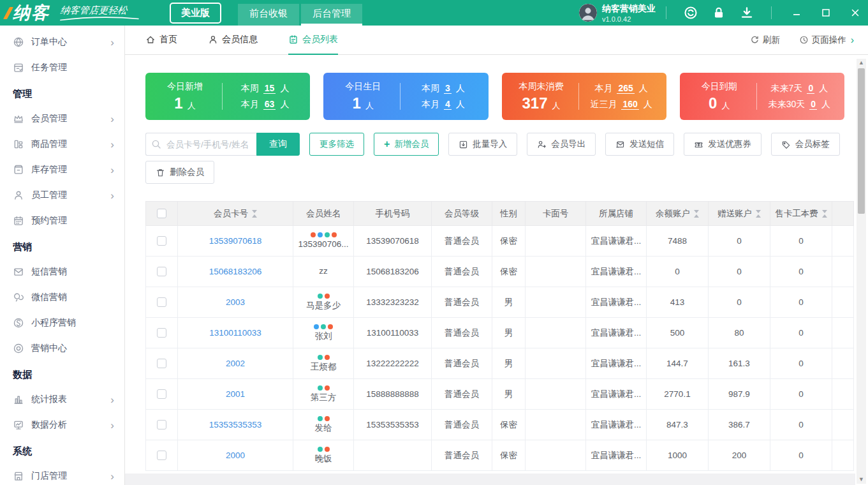 This screenshot has width=868, height=485. Describe the element at coordinates (235, 364) in the screenshot. I see `member-card-link: 2002` at that location.